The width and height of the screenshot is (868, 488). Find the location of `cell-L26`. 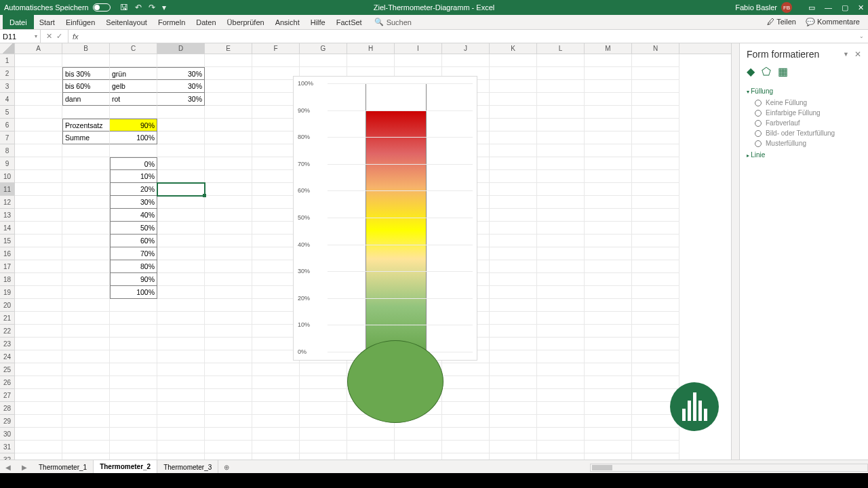

cell-L26 is located at coordinates (561, 382).